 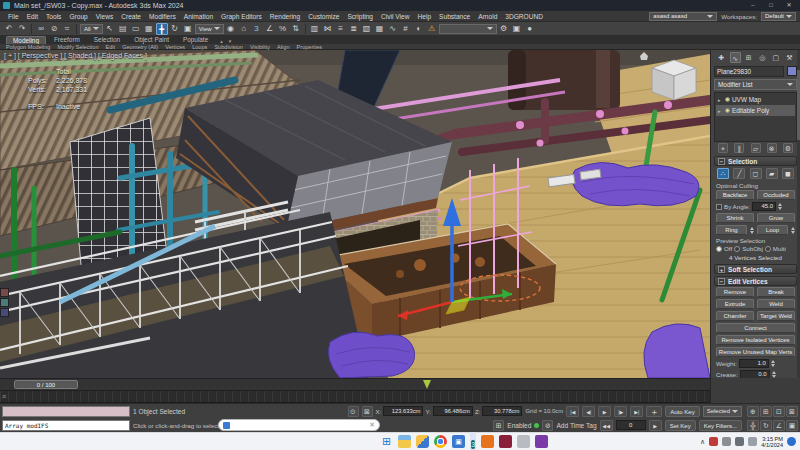 I want to click on go-to-end-button: ▶|, so click(x=636, y=412).